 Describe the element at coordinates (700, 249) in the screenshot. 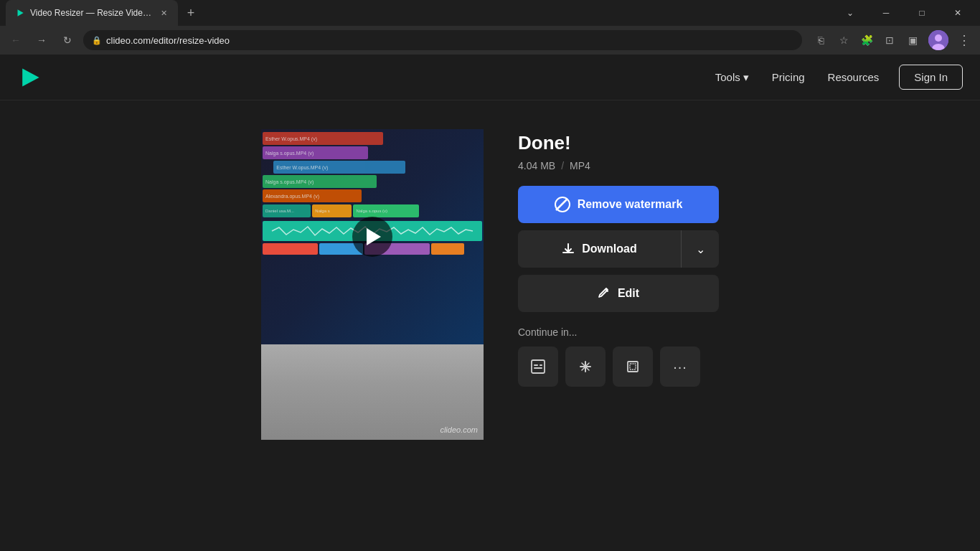

I see `download-dropdown-button: ⌄` at that location.